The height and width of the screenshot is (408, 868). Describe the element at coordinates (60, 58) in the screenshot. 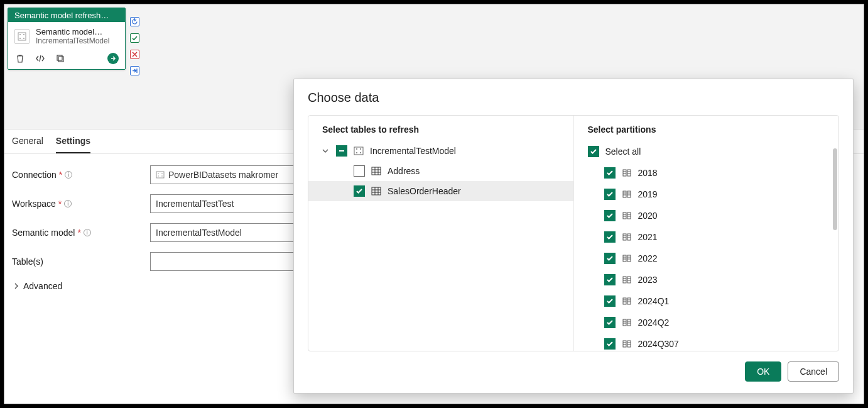

I see `copy-button` at that location.